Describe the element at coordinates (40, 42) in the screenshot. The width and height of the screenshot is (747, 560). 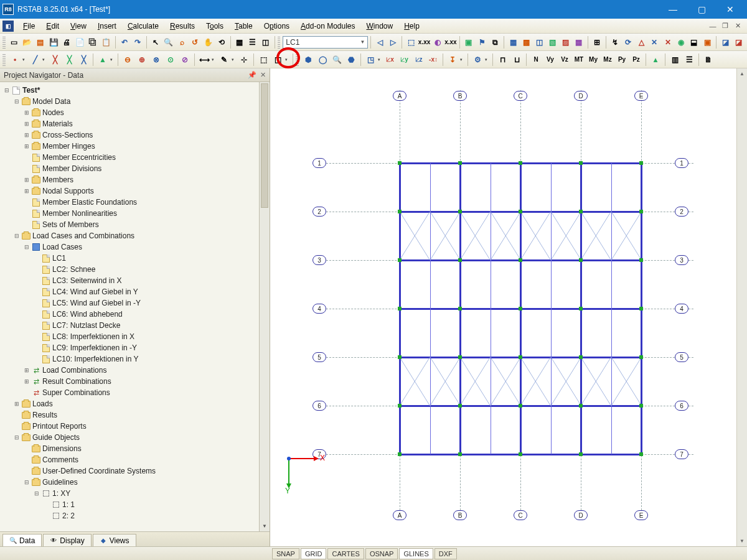
I see `project-manager-button: ▤` at that location.